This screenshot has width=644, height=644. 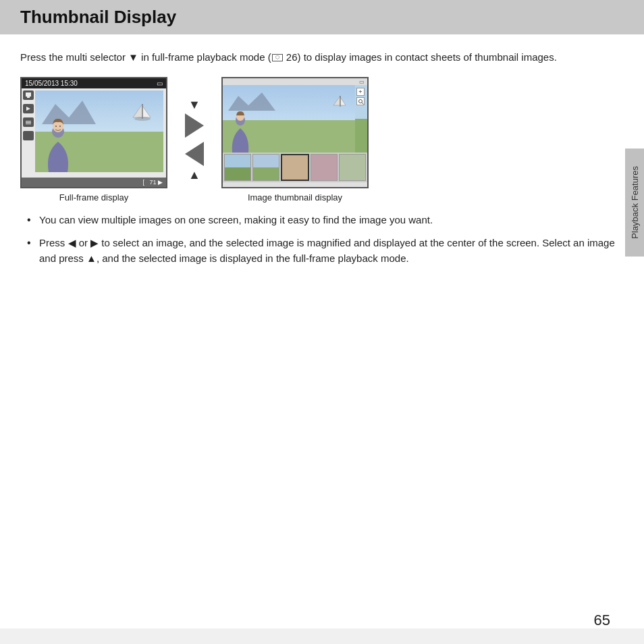 What do you see at coordinates (194, 154) in the screenshot?
I see `left-arrow` at bounding box center [194, 154].